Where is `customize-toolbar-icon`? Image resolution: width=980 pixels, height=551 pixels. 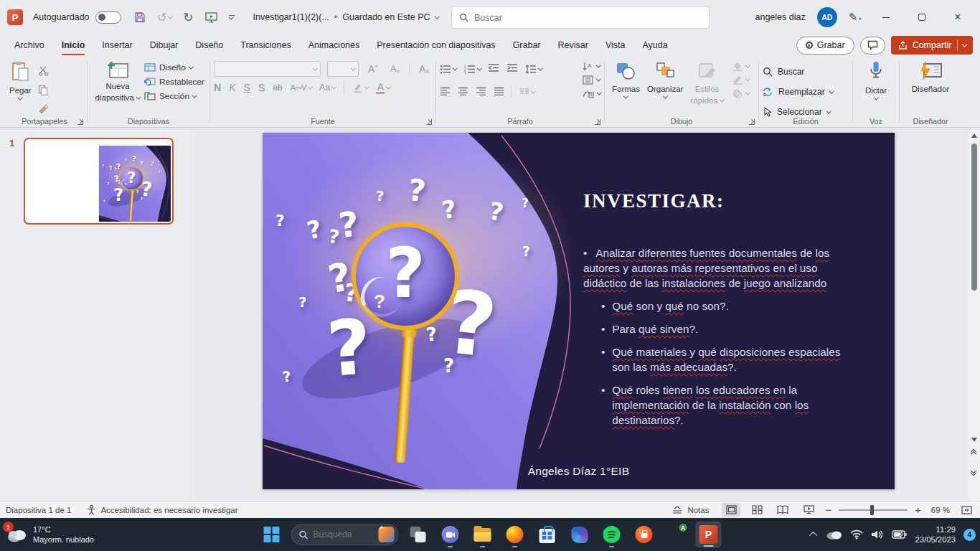
customize-toolbar-icon is located at coordinates (232, 17).